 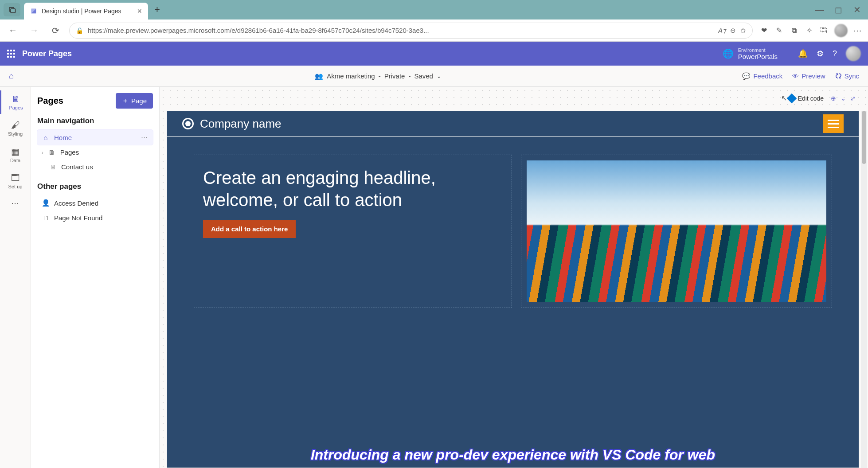 I want to click on nav-pages-label: Pages, so click(x=70, y=152).